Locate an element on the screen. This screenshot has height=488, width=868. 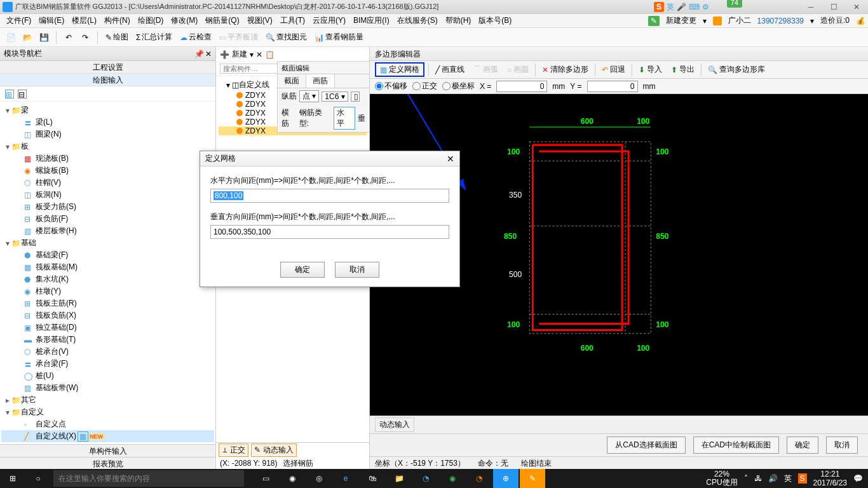
report-preview-tab: 报表预览 is located at coordinates (108, 464).